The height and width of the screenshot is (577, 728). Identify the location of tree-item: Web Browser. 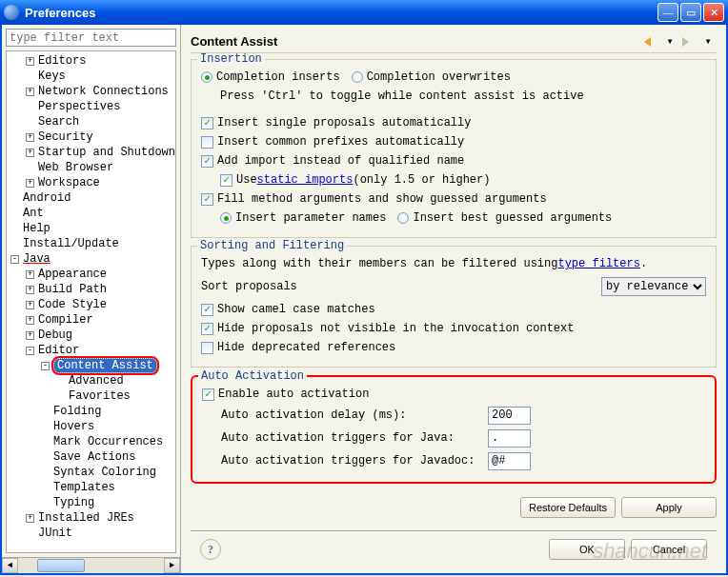
(91, 168).